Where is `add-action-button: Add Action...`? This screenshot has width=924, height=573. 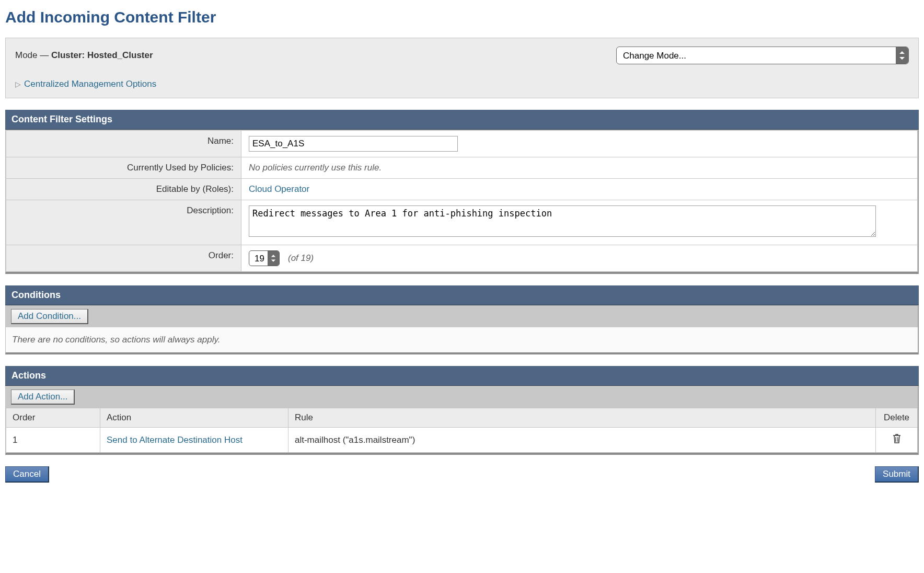 add-action-button: Add Action... is located at coordinates (43, 397).